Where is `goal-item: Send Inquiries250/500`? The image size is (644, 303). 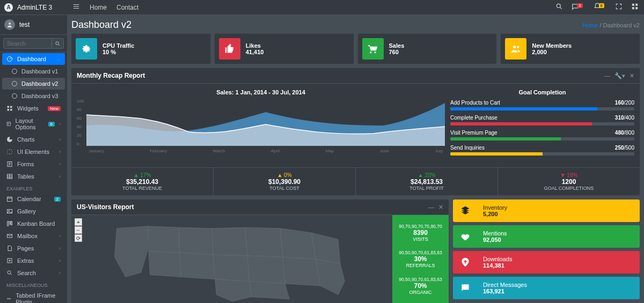
goal-item: Send Inquiries250/500 is located at coordinates (542, 150).